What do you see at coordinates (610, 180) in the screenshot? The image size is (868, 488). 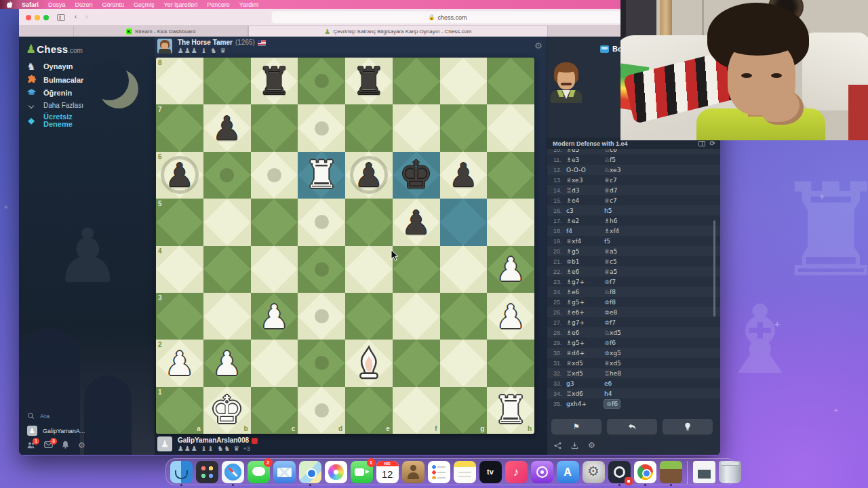 I see `black-move-text: ♕c7` at bounding box center [610, 180].